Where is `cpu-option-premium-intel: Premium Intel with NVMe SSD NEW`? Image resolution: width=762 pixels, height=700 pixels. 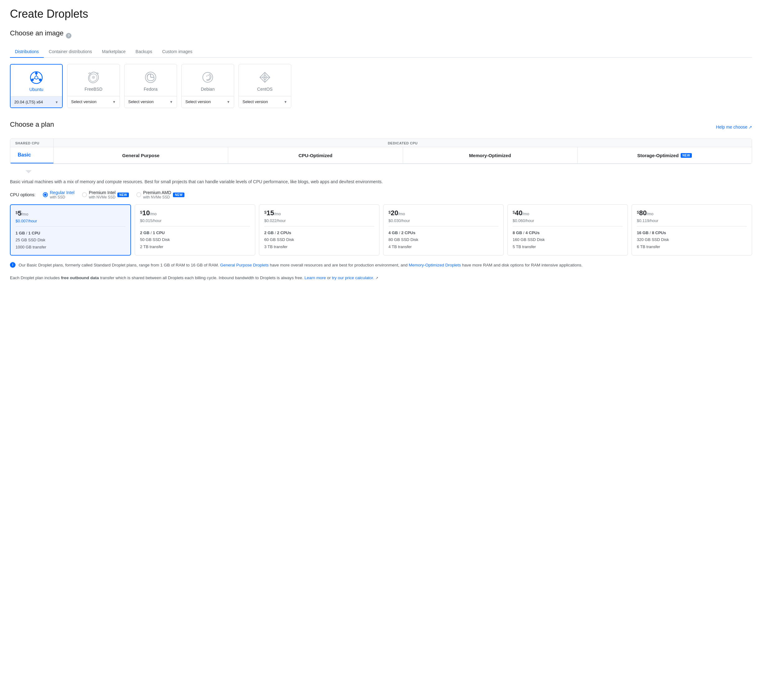
cpu-option-premium-intel: Premium Intel with NVMe SSD NEW is located at coordinates (105, 195).